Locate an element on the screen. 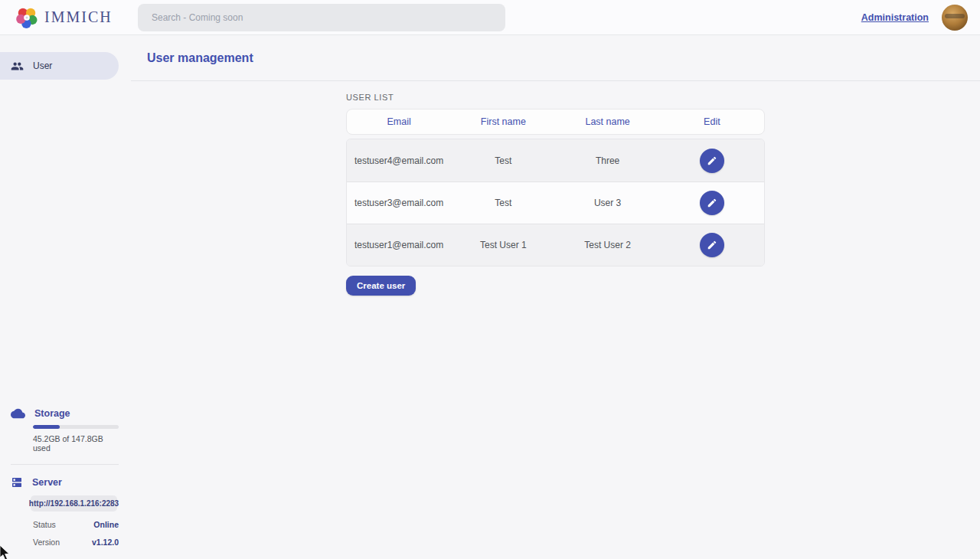 The height and width of the screenshot is (559, 980). status-label: Status is located at coordinates (44, 525).